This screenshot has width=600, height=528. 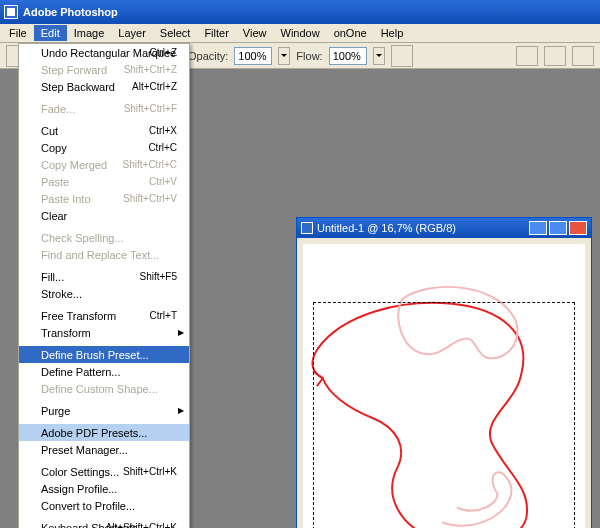 What do you see at coordinates (104, 254) in the screenshot?
I see `menu-item: Find and Replace Text...` at bounding box center [104, 254].